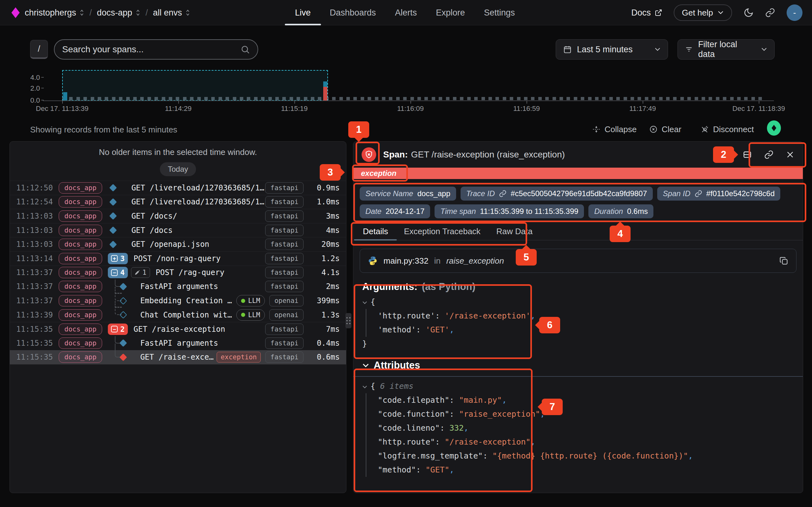  What do you see at coordinates (324, 343) in the screenshot?
I see `span-duration: 0.4ms` at bounding box center [324, 343].